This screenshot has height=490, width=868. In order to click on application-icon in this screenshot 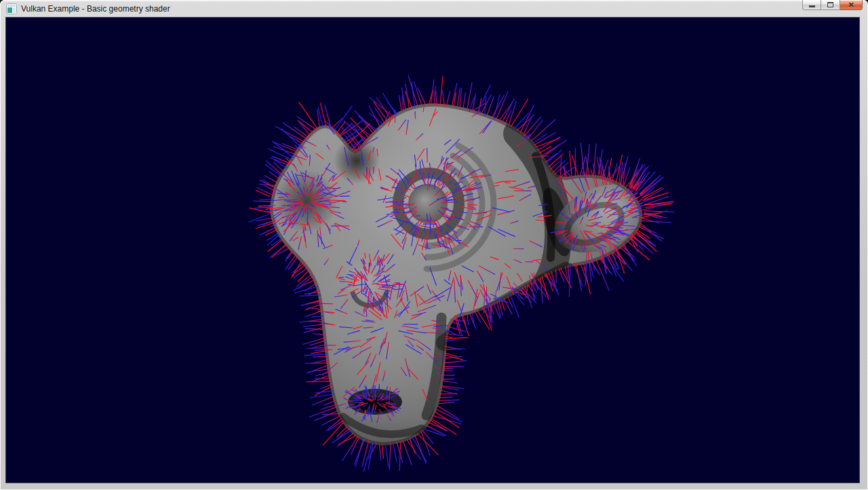, I will do `click(12, 9)`.